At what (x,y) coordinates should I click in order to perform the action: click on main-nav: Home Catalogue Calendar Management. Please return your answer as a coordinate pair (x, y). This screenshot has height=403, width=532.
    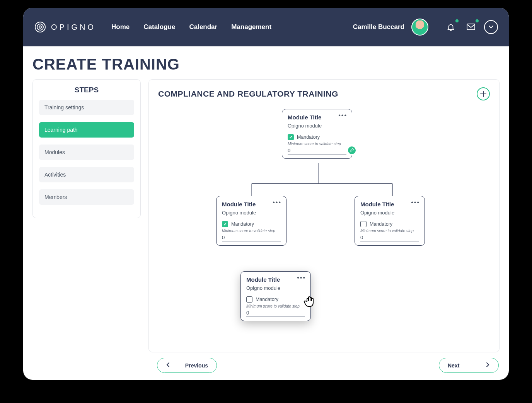
    Looking at the image, I should click on (191, 27).